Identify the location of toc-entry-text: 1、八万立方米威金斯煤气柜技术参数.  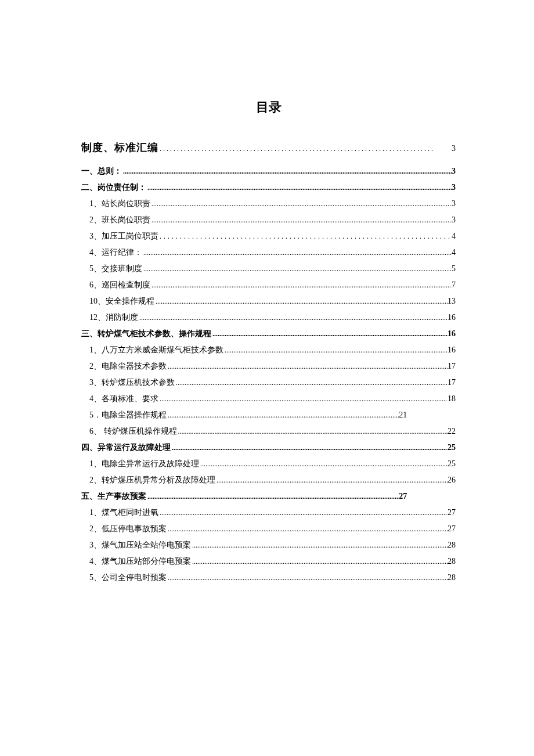
(157, 350).